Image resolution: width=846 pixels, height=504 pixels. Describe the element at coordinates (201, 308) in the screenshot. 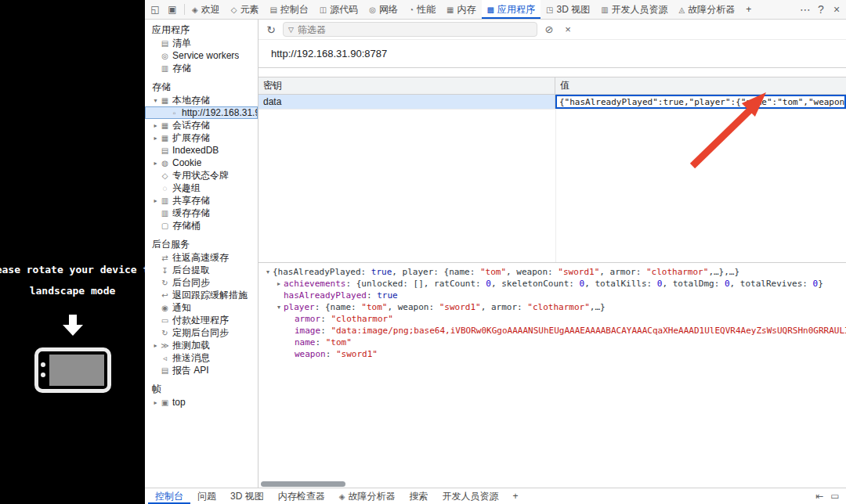

I see `sidebar-item-notifications: ◉通知` at that location.